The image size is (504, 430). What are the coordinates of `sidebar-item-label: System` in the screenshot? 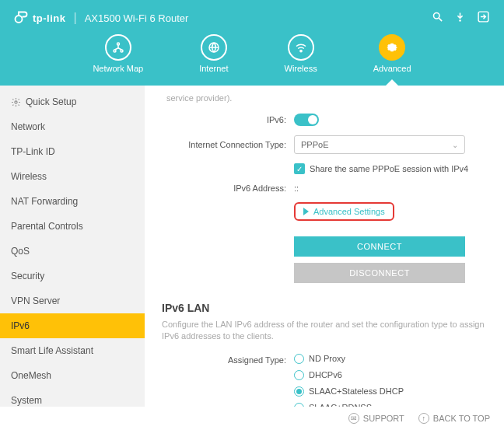 It's located at (26, 400).